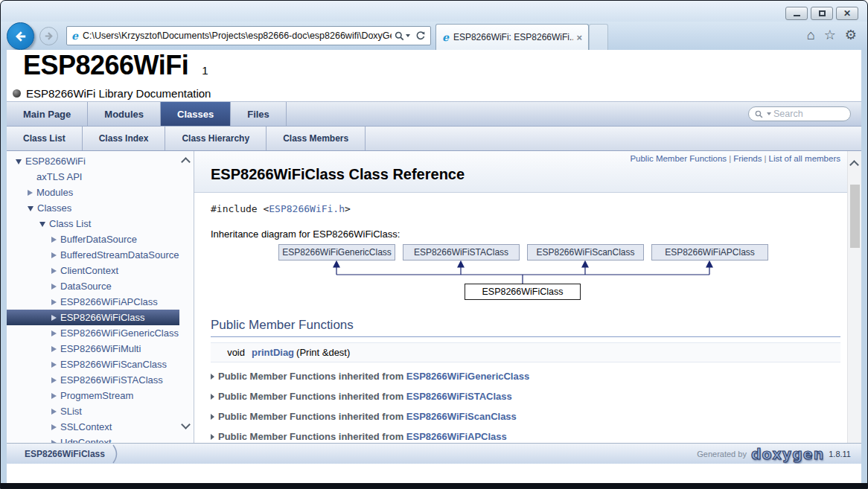  I want to click on project-number: 1, so click(205, 70).